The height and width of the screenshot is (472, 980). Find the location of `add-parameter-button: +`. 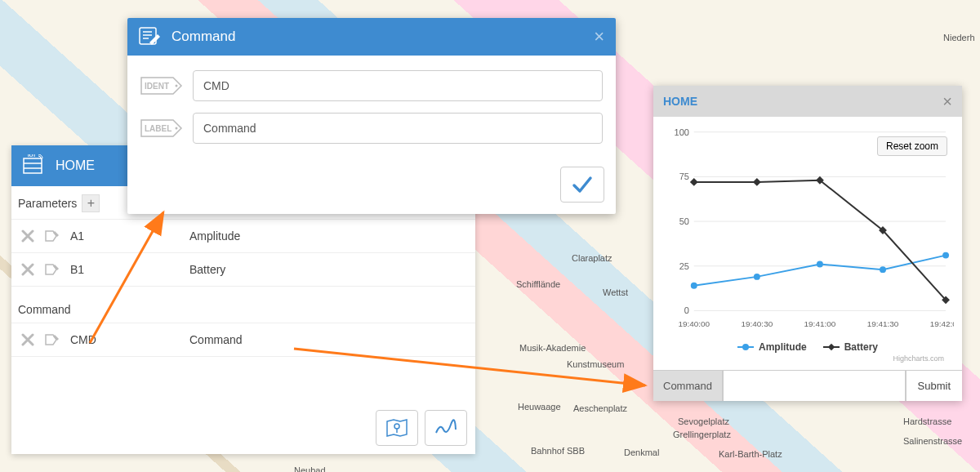

add-parameter-button: + is located at coordinates (91, 203).